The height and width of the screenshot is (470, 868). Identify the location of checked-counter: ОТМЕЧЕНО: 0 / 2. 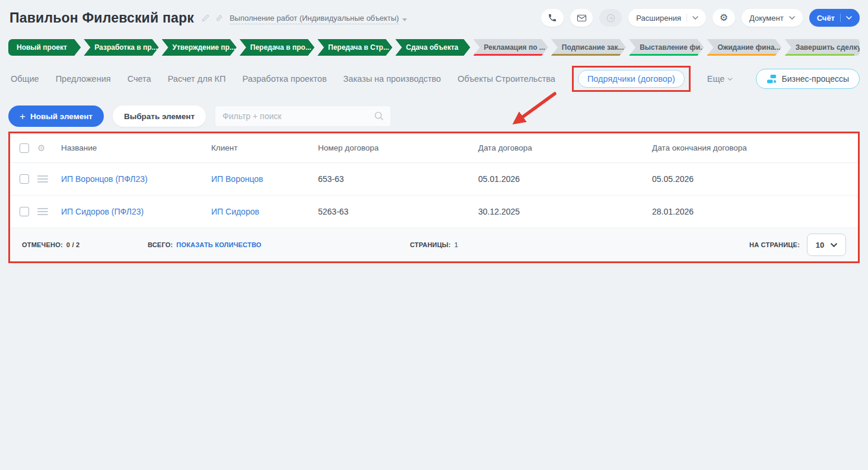
(85, 245).